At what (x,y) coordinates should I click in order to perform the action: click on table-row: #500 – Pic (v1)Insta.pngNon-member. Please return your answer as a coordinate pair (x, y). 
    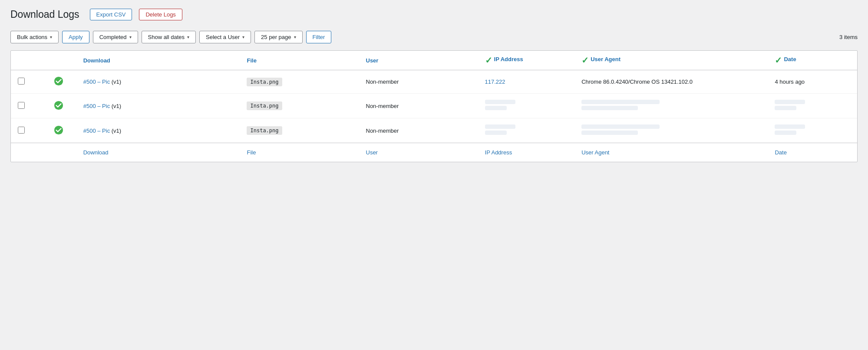
    Looking at the image, I should click on (434, 106).